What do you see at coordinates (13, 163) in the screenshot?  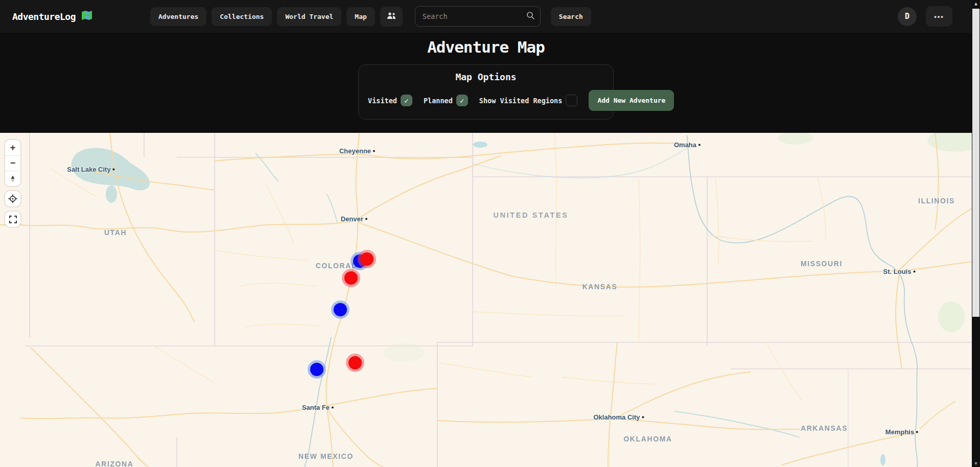 I see `zoom-control-group: + − ▲▼` at bounding box center [13, 163].